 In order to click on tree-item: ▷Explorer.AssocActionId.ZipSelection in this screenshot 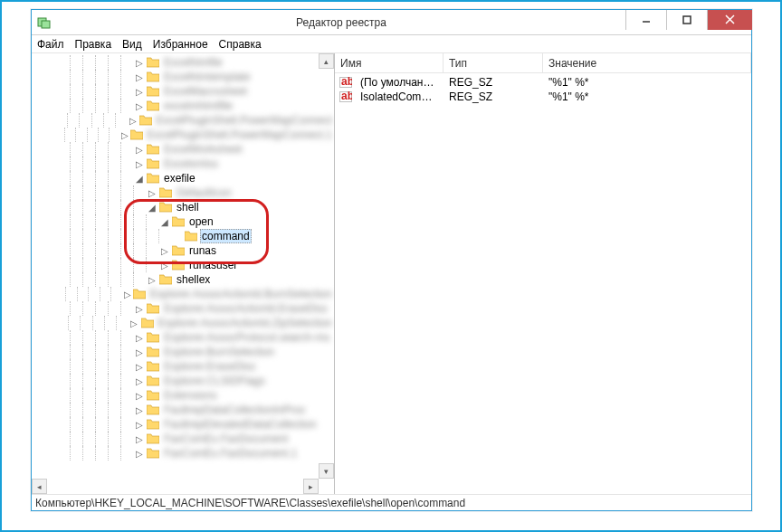, I will do `click(183, 323)`.